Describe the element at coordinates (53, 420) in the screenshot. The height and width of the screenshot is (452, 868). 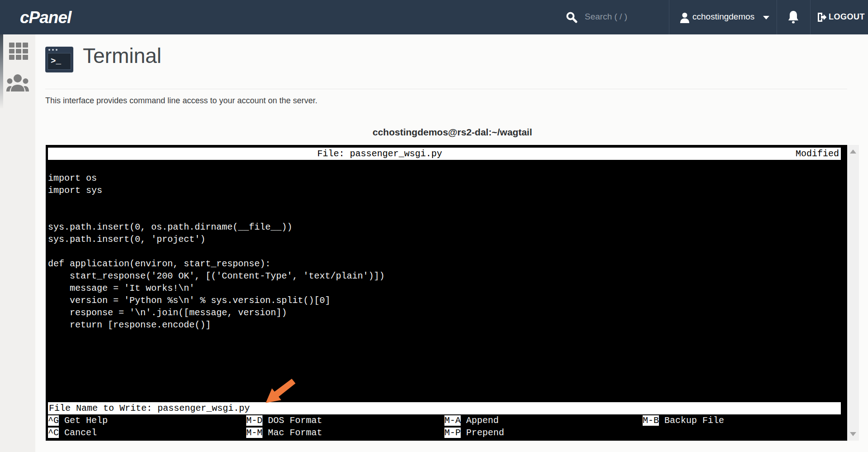
I see `nano-shortcut-key: ^G` at that location.